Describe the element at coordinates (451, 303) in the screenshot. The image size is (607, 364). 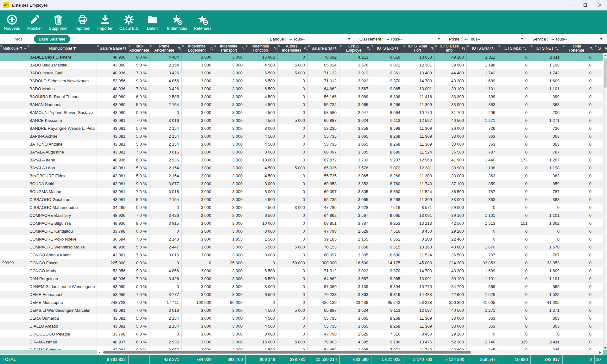
I see `table-cell-iuts_base_imp: 256 300` at that location.